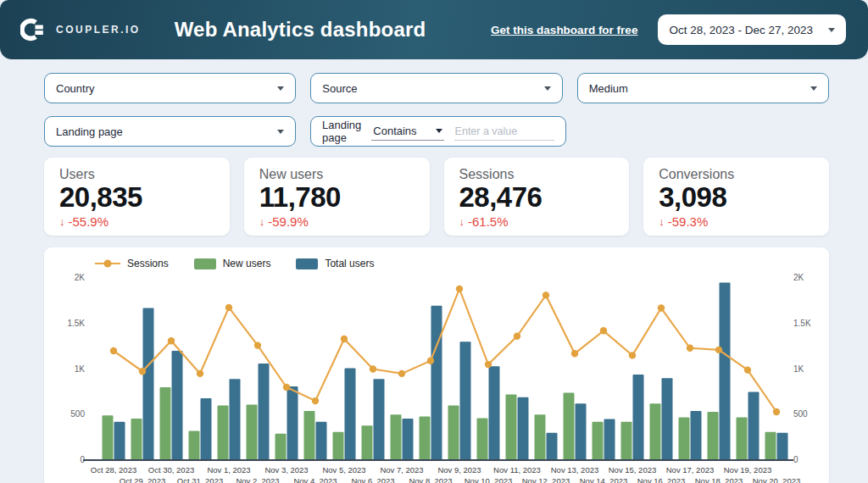 The height and width of the screenshot is (483, 868). What do you see at coordinates (337, 198) in the screenshot?
I see `kpi-value: 11,780` at bounding box center [337, 198].